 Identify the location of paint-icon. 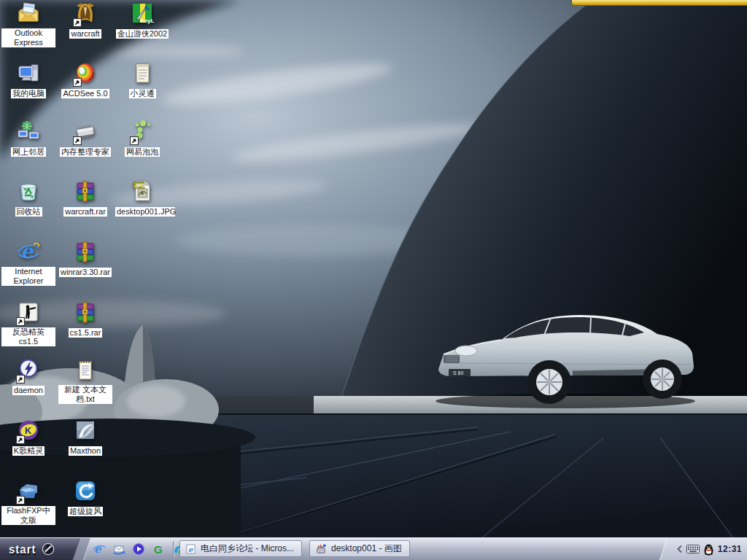
(321, 548).